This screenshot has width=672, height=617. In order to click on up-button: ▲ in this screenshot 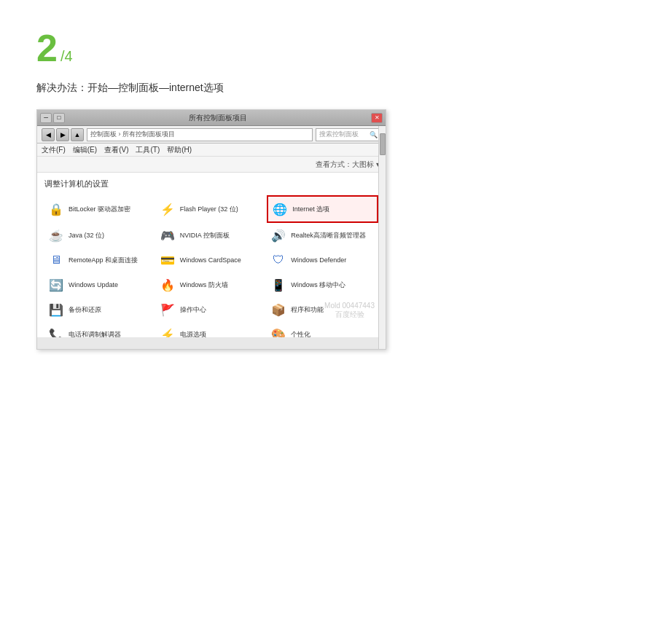, I will do `click(77, 135)`.